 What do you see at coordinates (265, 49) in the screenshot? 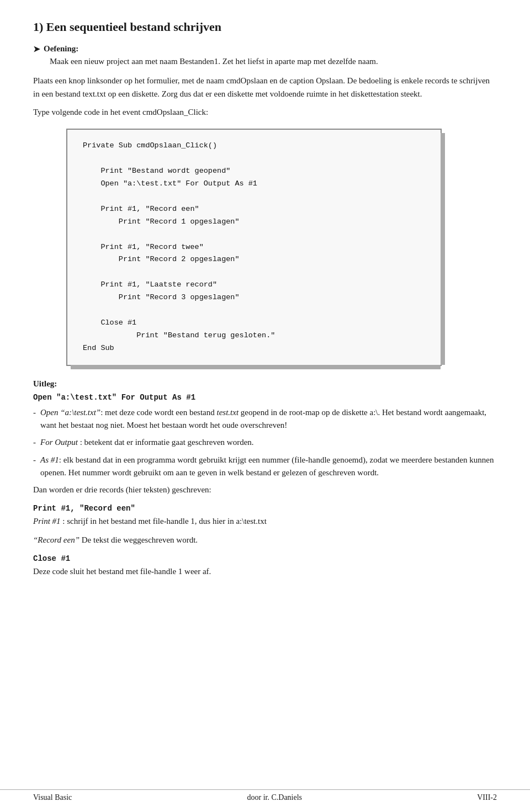
I see `oefening-label: ➤ Oefening:` at bounding box center [265, 49].